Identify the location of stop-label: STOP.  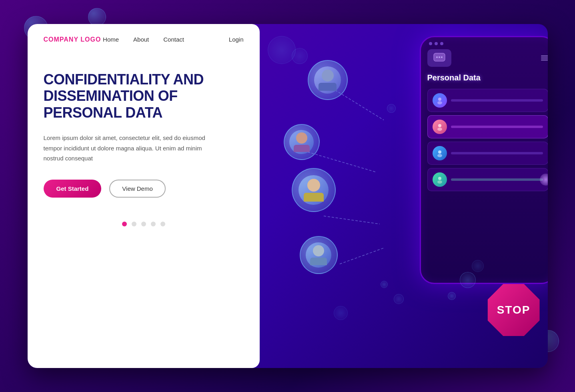
(514, 310).